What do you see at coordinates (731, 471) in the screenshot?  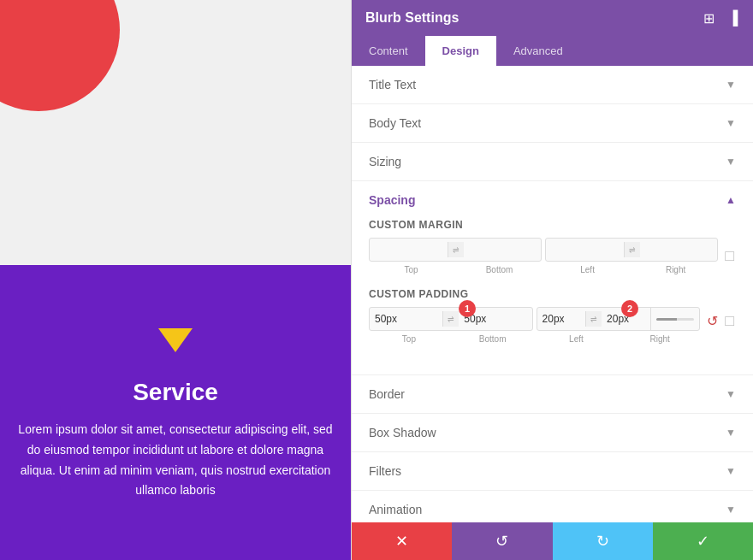 I see `filters-chevron: ▼` at bounding box center [731, 471].